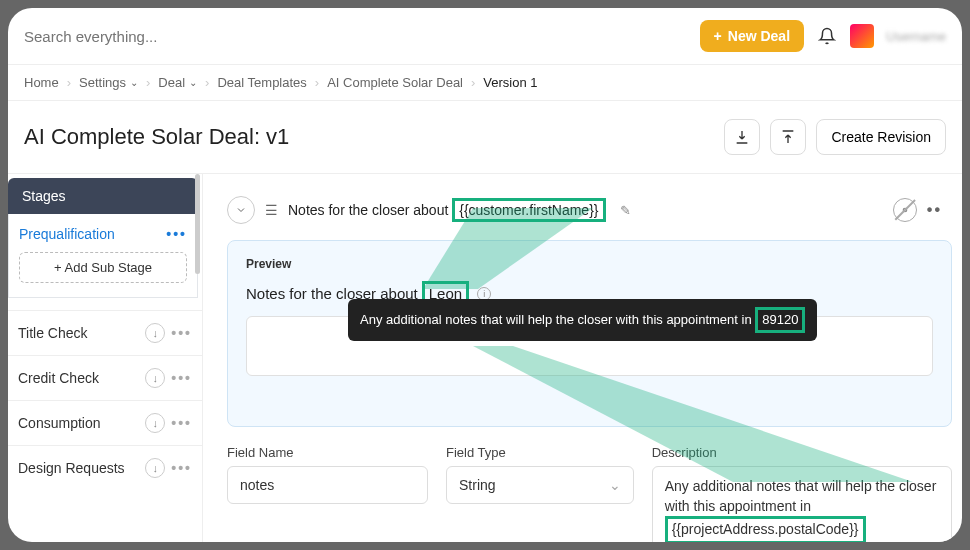 This screenshot has width=970, height=550. Describe the element at coordinates (742, 137) in the screenshot. I see `download-button` at that location.